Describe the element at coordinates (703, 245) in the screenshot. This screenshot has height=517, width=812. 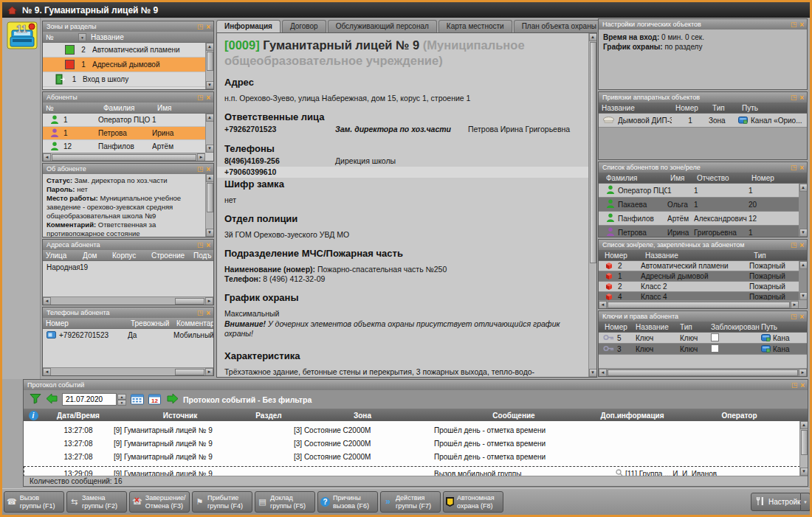
I see `zonesab-panel-titlebar: Список зон/реле, закреплённых за абонент…` at that location.